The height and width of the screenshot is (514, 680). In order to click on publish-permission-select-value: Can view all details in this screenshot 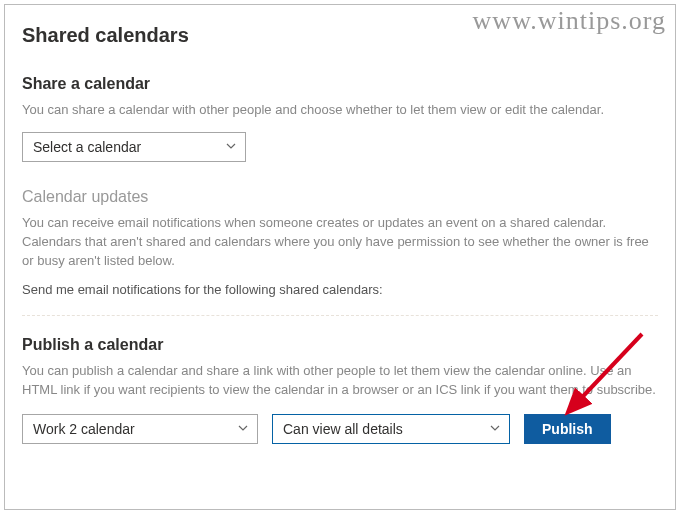, I will do `click(343, 429)`.